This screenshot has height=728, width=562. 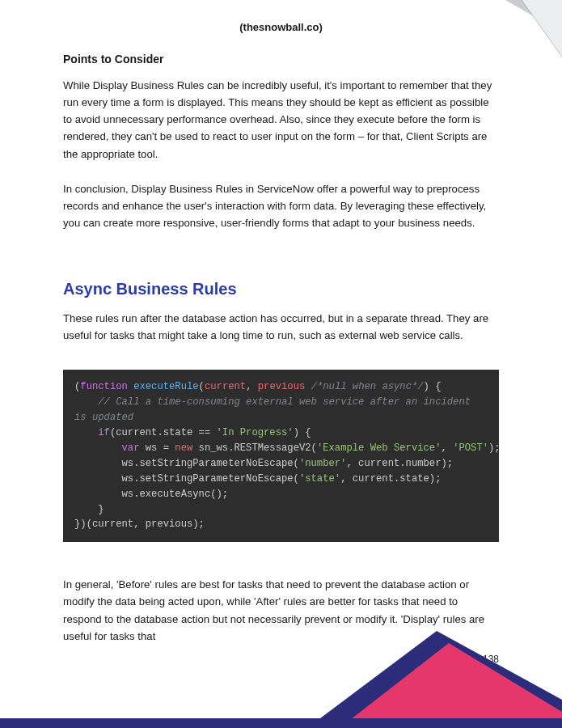 What do you see at coordinates (491, 659) in the screenshot?
I see `page-number: 138` at bounding box center [491, 659].